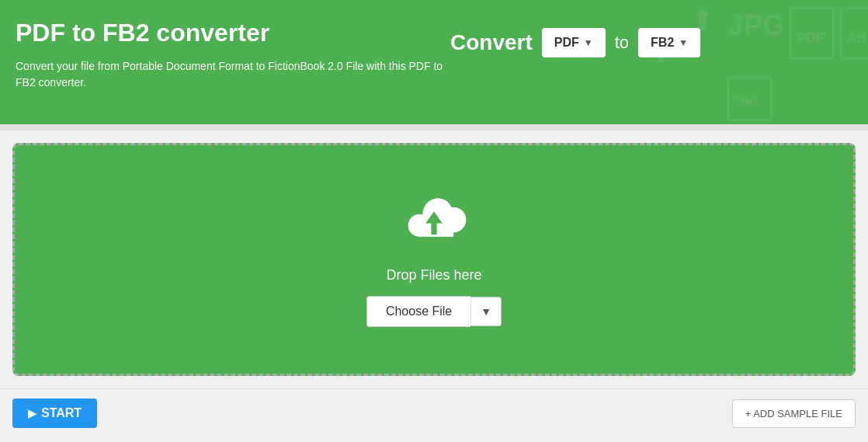 Image resolution: width=868 pixels, height=442 pixels. What do you see at coordinates (433, 275) in the screenshot?
I see `drop-text: Drop Files here` at bounding box center [433, 275].